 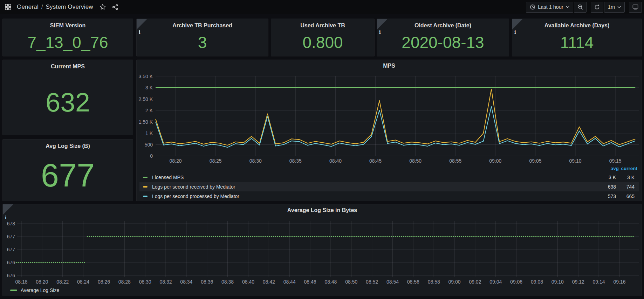 What do you see at coordinates (612, 196) in the screenshot?
I see `series-avg-value: 573` at bounding box center [612, 196].